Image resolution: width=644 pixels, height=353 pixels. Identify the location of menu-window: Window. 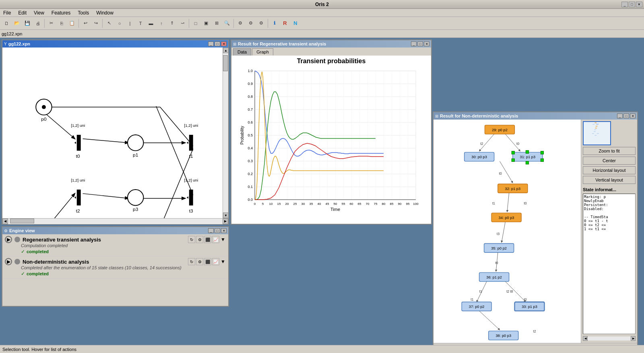
(105, 13).